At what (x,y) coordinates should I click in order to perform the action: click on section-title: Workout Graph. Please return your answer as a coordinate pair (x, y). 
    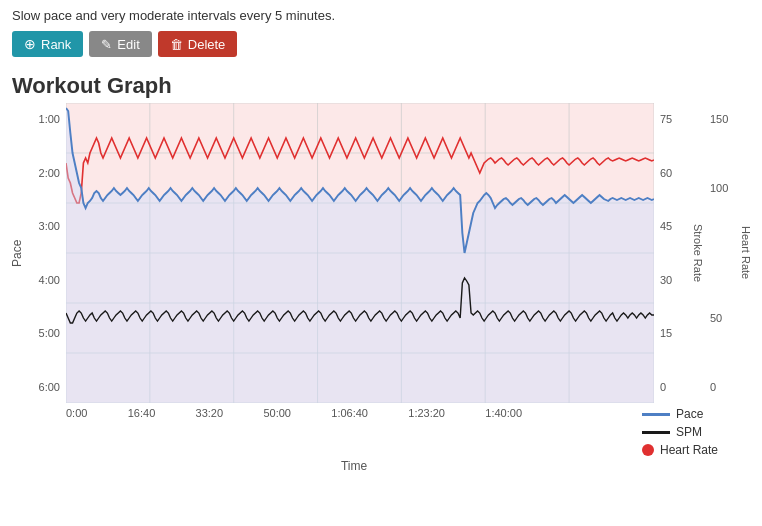
    Looking at the image, I should click on (381, 84).